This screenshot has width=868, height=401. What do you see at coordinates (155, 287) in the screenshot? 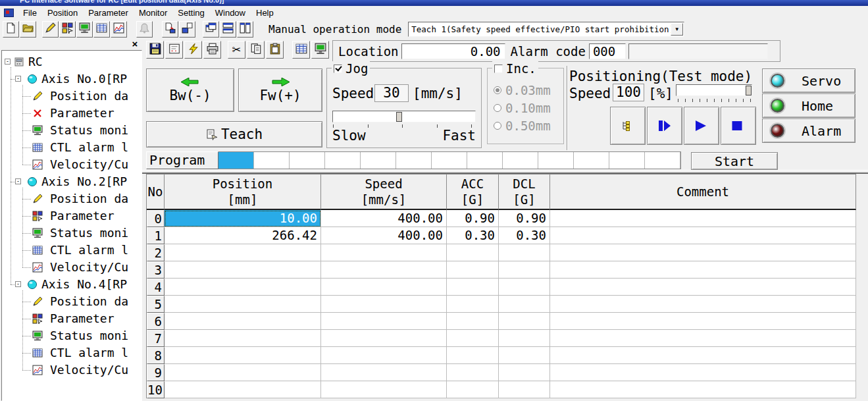
I see `row-header-4: 4` at bounding box center [155, 287].